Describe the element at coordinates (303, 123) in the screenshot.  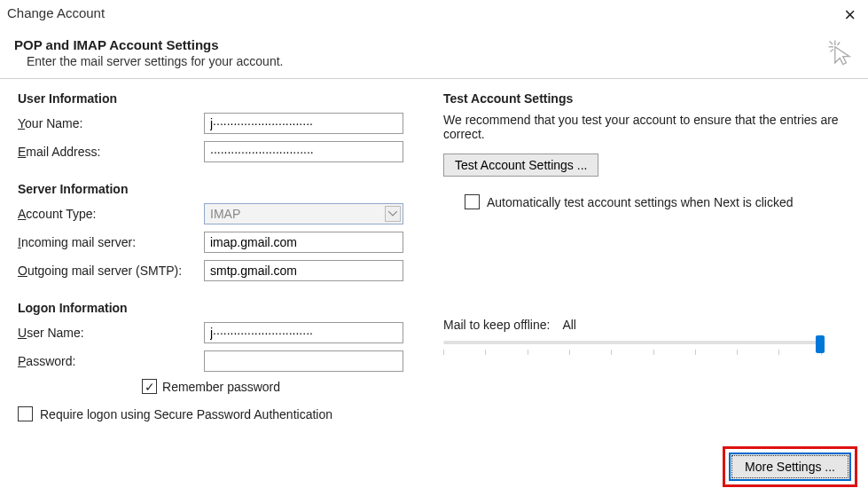
I see `your-name-input` at that location.